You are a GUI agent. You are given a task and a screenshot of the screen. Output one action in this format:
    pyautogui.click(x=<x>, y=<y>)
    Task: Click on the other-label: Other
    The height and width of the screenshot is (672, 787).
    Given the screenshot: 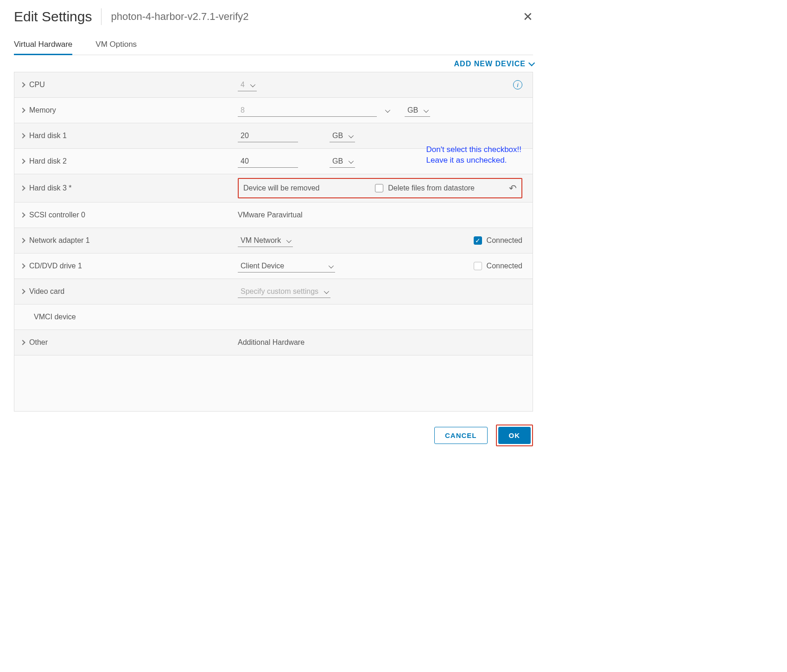 What is the action you would take?
    pyautogui.click(x=38, y=342)
    